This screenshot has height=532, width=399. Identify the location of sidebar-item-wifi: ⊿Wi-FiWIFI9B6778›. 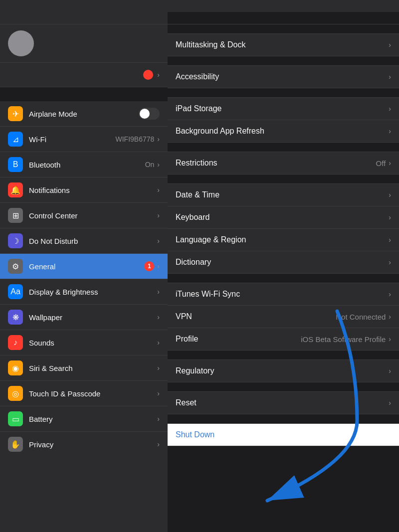
(84, 140).